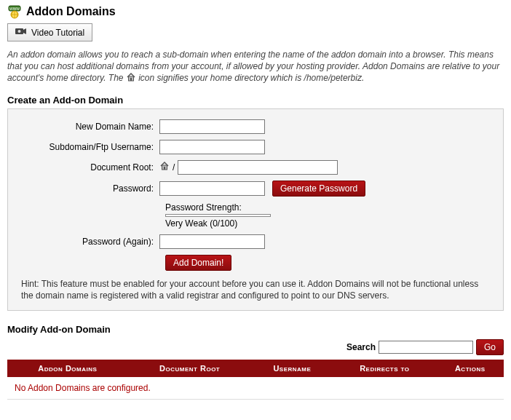  Describe the element at coordinates (71, 12) in the screenshot. I see `page-title: Addon Domains` at that location.